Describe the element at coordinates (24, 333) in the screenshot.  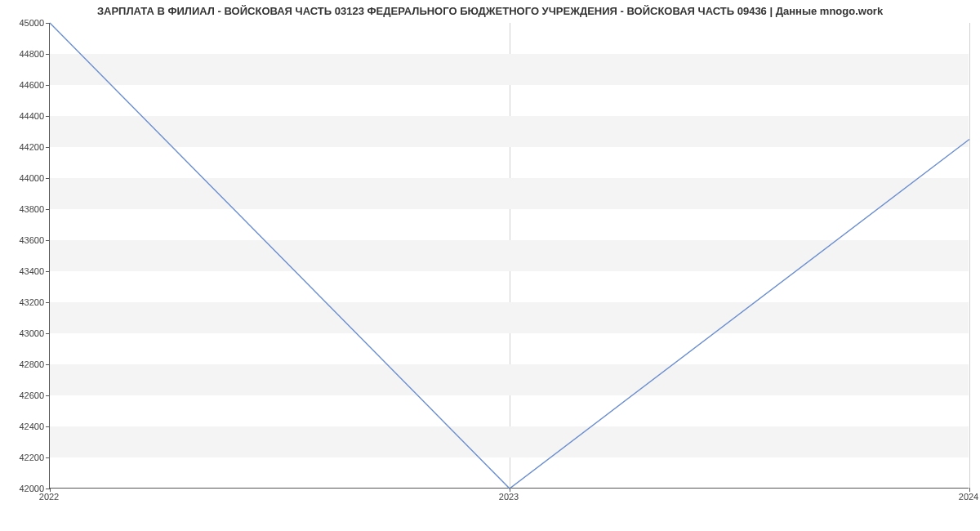
I see `y-tick-label: 43000` at that location.